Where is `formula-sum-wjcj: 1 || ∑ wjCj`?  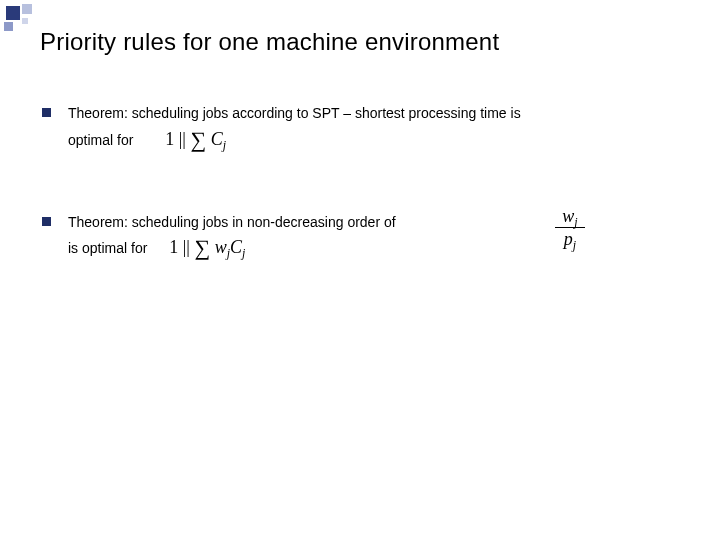
formula-sum-wjcj: 1 || ∑ wjCj is located at coordinates (207, 246).